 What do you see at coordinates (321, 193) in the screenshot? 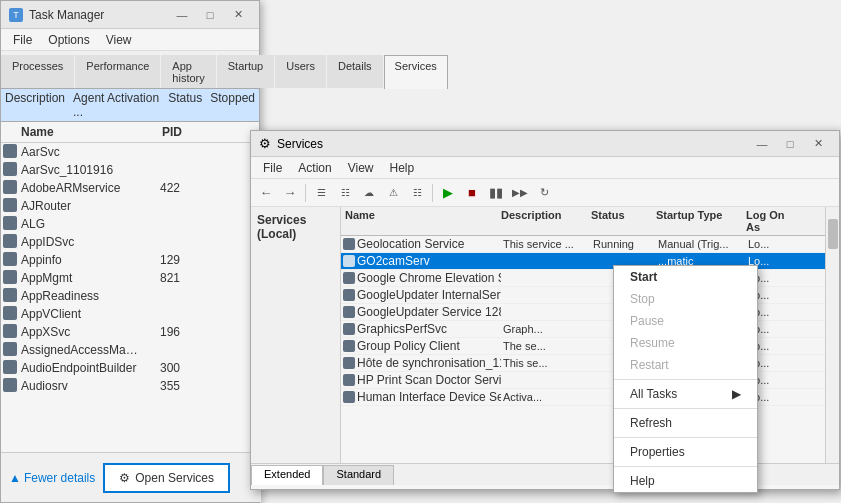
I see `show-tree-button: ☰` at bounding box center [321, 193].